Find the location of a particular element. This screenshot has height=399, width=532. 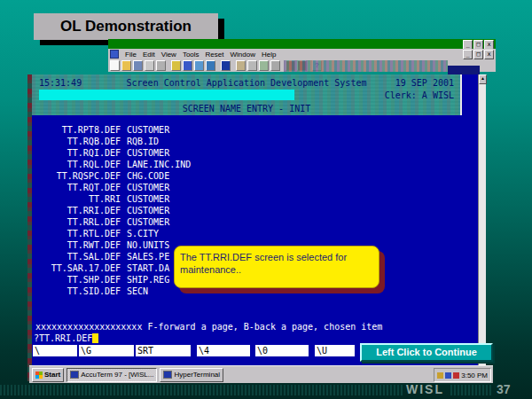

terminal-header: 15:31:49 Screen Control Application Deve… is located at coordinates (246, 95).